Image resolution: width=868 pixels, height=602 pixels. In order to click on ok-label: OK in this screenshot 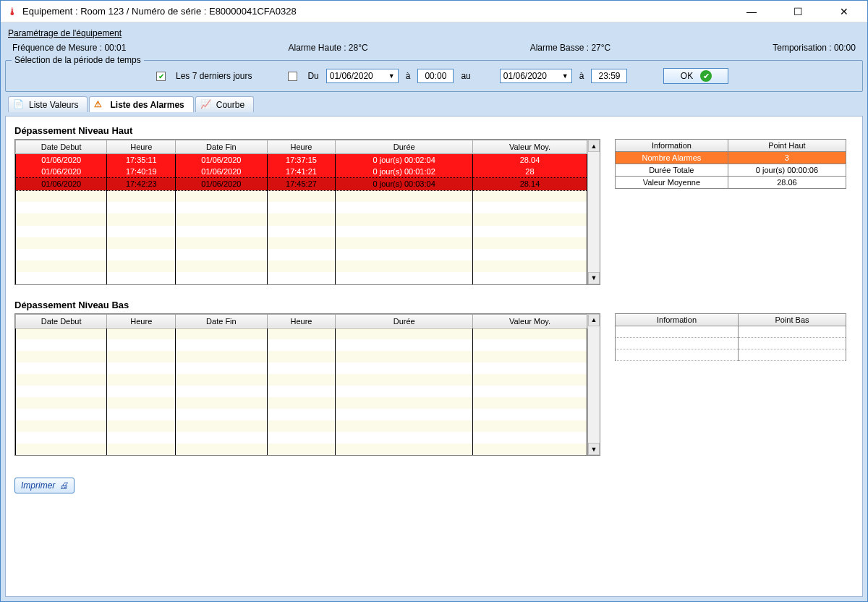, I will do `click(687, 76)`.